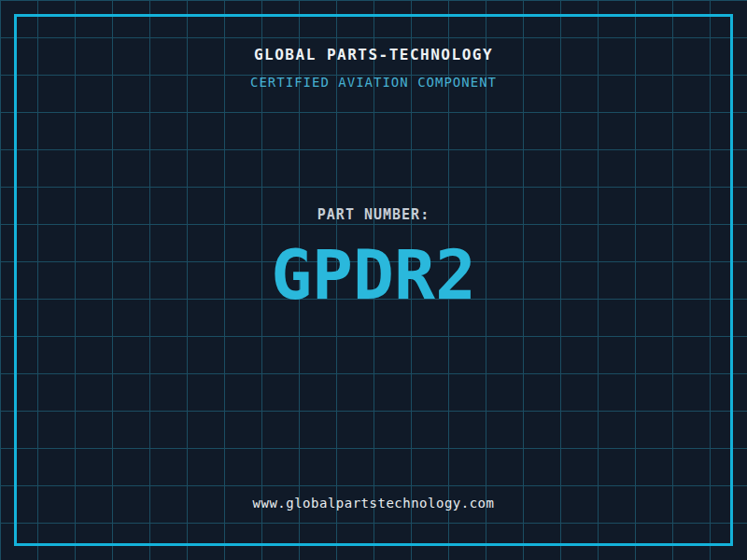  Describe the element at coordinates (374, 215) in the screenshot. I see `part-number-label: PART NUMBER:` at that location.